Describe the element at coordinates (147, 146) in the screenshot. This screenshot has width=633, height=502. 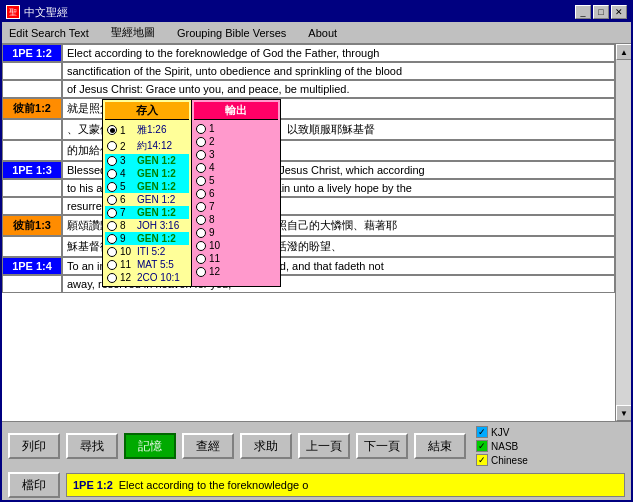
I see `popup-left-row: 2約14:12` at that location.